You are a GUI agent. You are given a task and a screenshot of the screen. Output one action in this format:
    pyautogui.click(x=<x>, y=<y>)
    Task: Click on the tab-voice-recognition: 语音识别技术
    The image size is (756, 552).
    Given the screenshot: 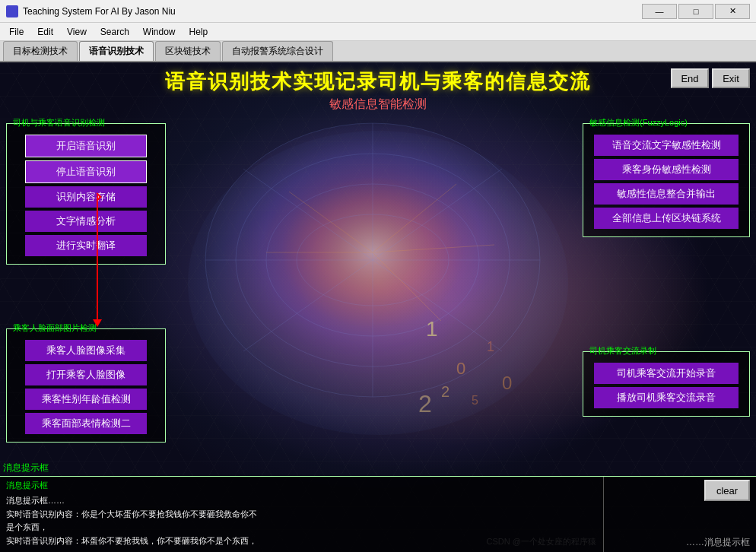 What is the action you would take?
    pyautogui.click(x=116, y=51)
    